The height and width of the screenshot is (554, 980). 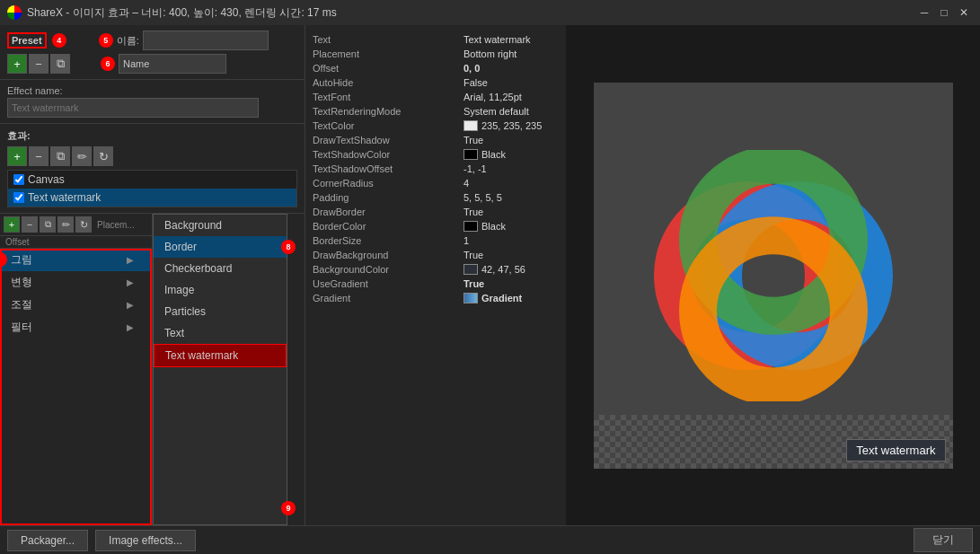 I want to click on prop-row: PlacementBottom right, so click(x=436, y=54).